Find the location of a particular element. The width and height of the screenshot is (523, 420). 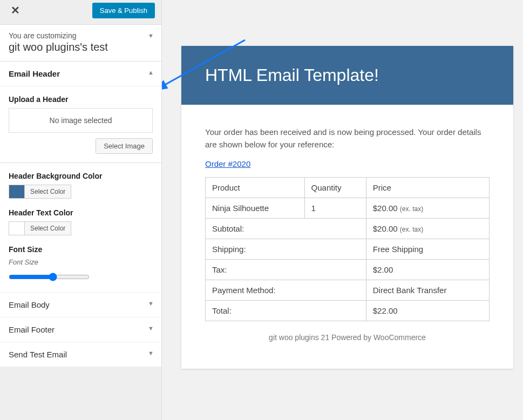

accordion-label: Send Test Email is located at coordinates (38, 354).